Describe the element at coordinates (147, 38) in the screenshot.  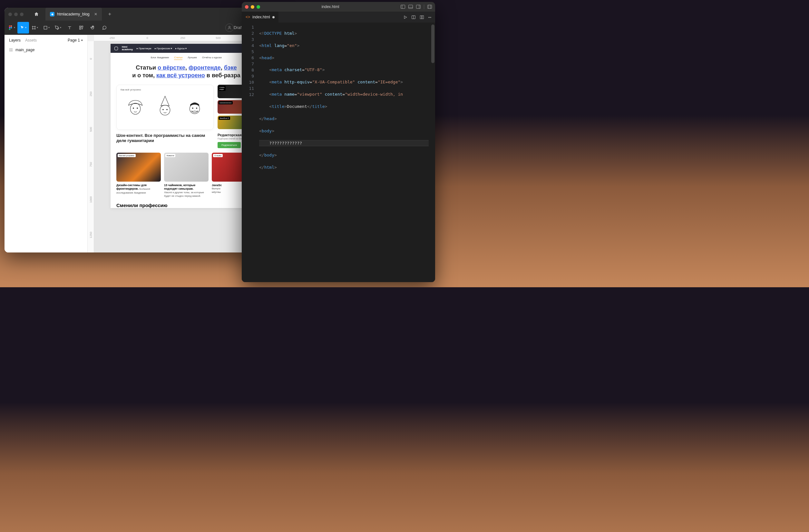
I see `ruler-tick: 0` at that location.